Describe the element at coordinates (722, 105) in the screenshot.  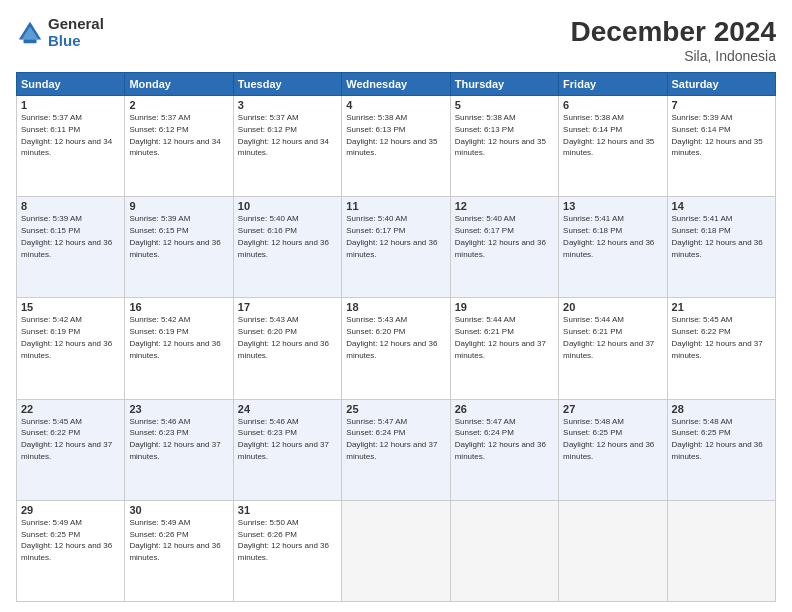
I see `day-number: 7` at that location.